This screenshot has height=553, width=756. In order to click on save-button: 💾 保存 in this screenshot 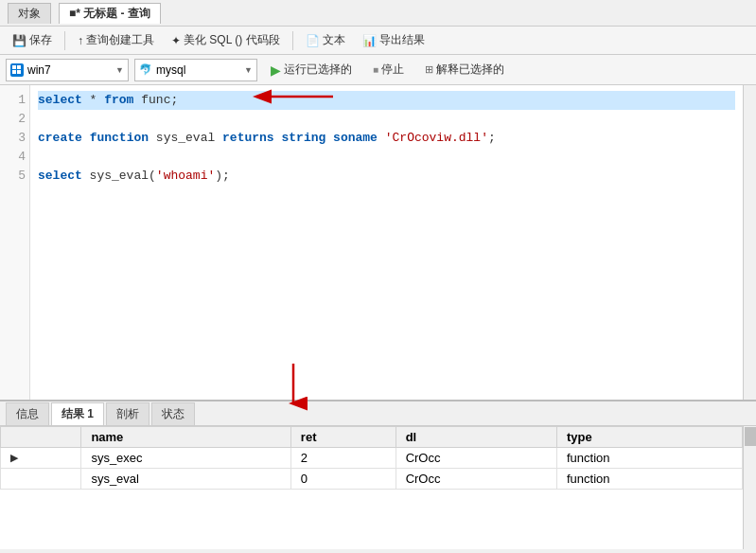, I will do `click(32, 40)`.